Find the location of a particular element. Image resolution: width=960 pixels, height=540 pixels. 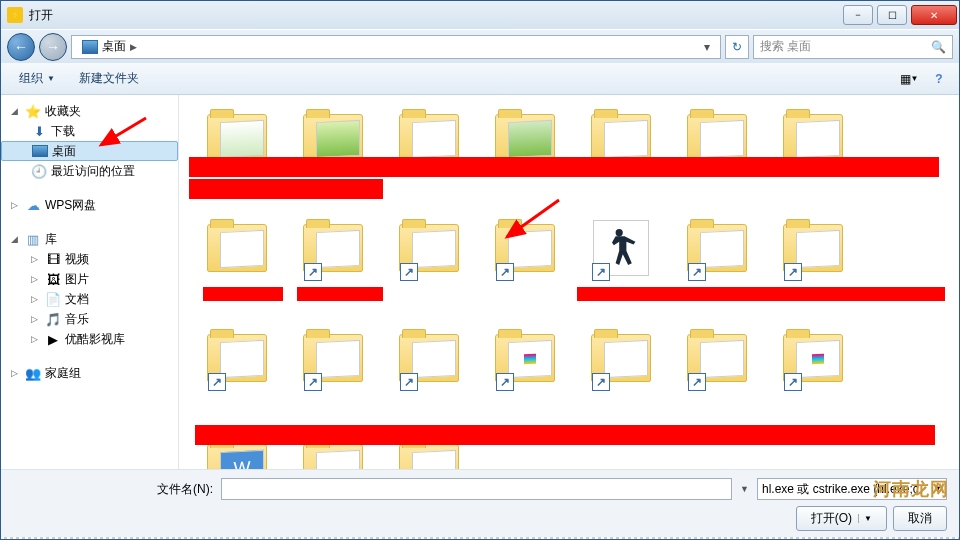

help-button: ? is located at coordinates (939, 79).